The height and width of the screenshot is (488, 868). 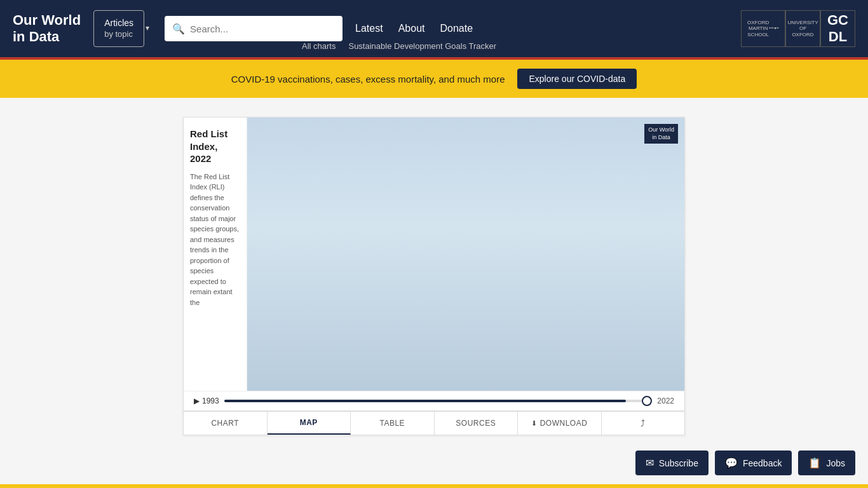 What do you see at coordinates (436, 401) in the screenshot?
I see `timeline-track` at bounding box center [436, 401].